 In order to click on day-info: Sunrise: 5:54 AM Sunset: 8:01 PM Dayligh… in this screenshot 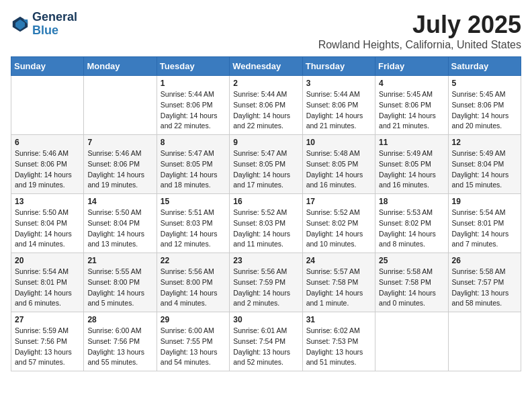, I will do `click(485, 228)`.